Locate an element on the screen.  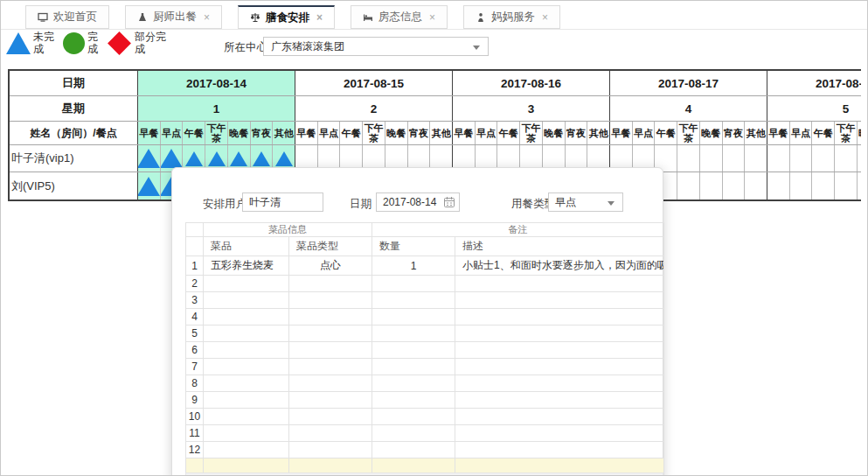
empty-dish-row: 11 is located at coordinates (425, 434).